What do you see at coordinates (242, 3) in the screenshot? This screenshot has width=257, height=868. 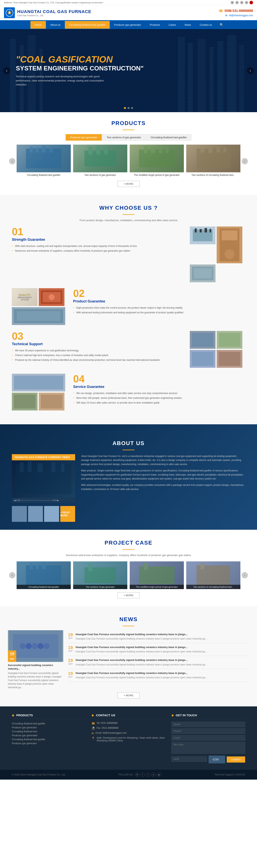 I see `social-icons: W W W W S` at bounding box center [242, 3].